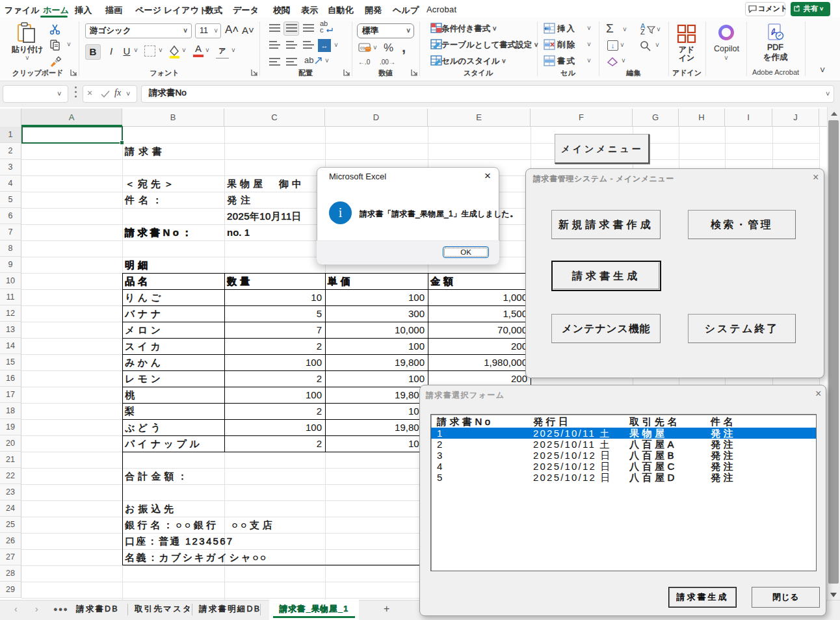 This screenshot has height=620, width=840. Describe the element at coordinates (363, 48) in the screenshot. I see `svg-text: co` at that location.